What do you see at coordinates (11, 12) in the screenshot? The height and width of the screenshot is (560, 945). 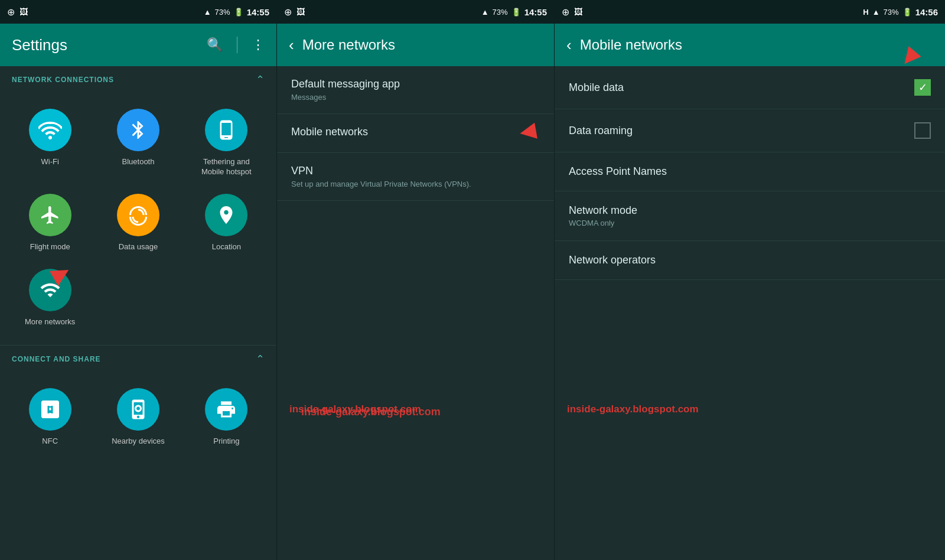 I see `usb-icon: ⊕` at bounding box center [11, 12].